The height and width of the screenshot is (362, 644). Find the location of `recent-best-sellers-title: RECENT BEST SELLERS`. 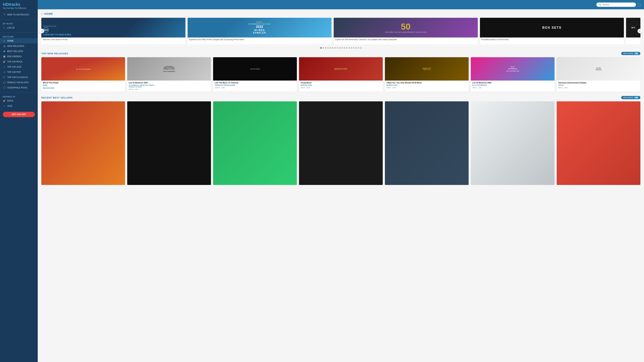

recent-best-sellers-title: RECENT BEST SELLERS is located at coordinates (57, 98).